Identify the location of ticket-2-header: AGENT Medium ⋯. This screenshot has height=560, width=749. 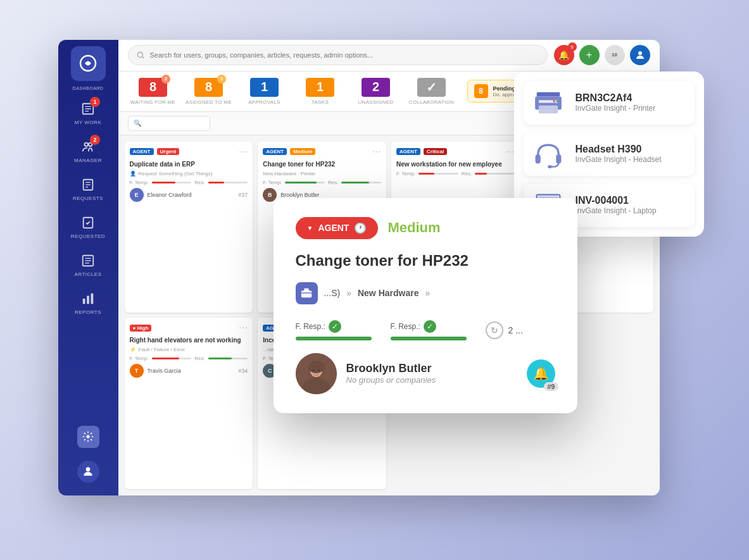
(322, 152).